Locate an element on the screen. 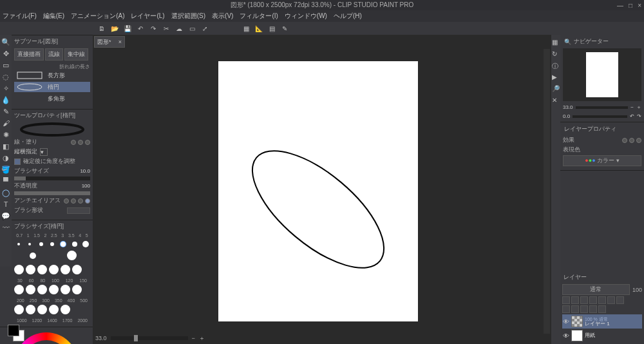 This screenshot has height=344, width=644. cloud-icon: ☁ is located at coordinates (179, 28).